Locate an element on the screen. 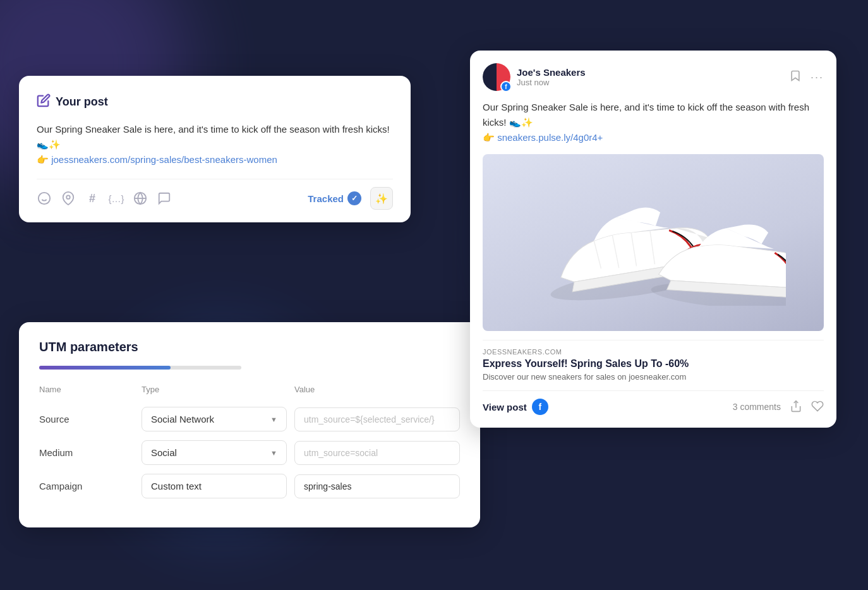  utm-card-title: UTM parameters is located at coordinates (250, 347).